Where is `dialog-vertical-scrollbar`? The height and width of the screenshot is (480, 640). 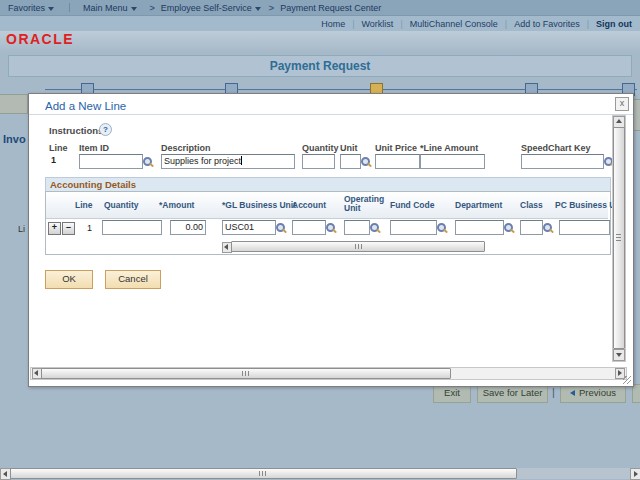 dialog-vertical-scrollbar is located at coordinates (619, 238).